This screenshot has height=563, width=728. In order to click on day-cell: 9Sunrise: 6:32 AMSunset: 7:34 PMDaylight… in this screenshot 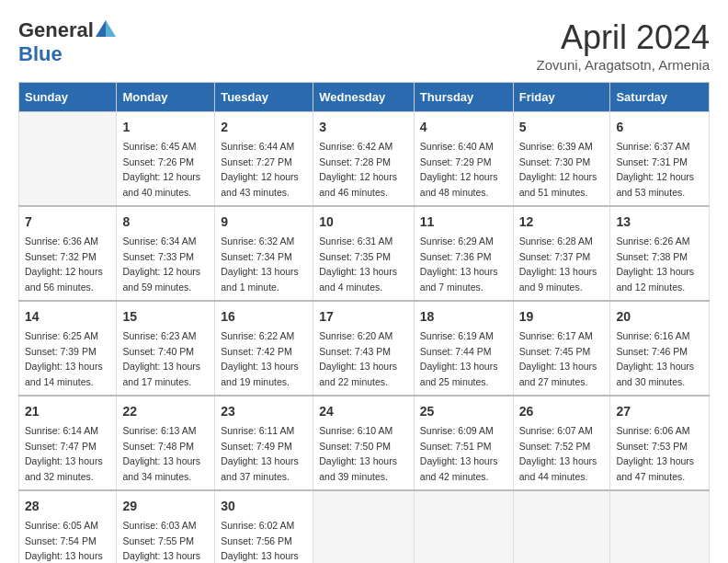, I will do `click(265, 254)`.